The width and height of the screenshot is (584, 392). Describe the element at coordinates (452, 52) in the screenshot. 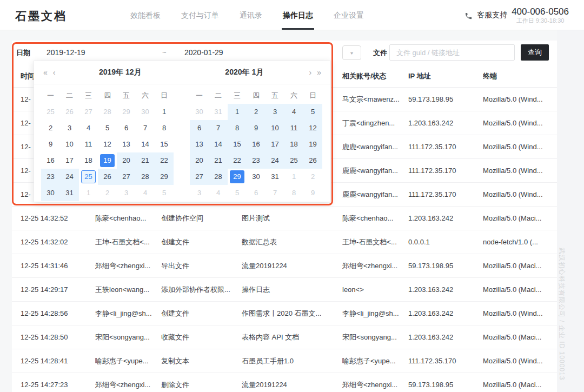

I see `file-search-input` at that location.